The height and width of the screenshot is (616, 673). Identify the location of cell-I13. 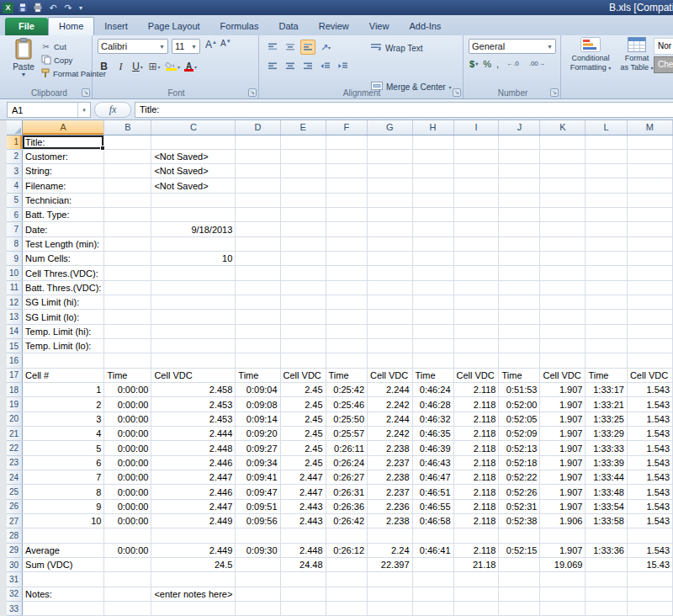
(476, 316).